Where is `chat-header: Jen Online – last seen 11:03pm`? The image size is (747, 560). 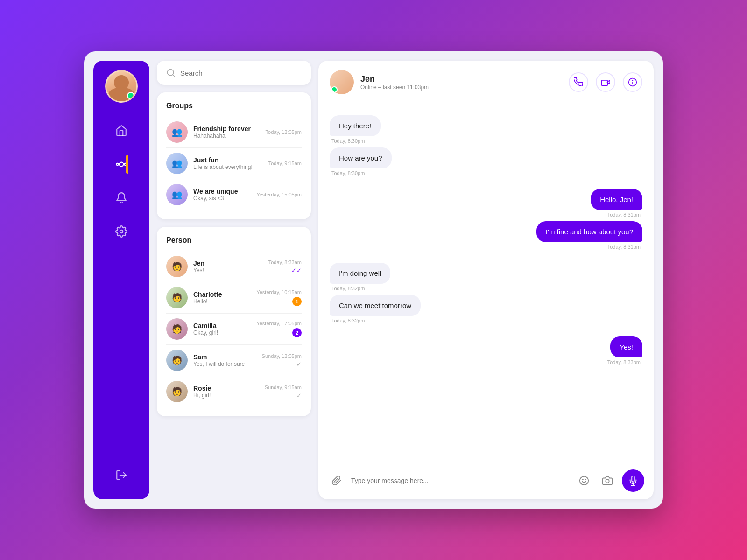
chat-header: Jen Online – last seen 11:03pm is located at coordinates (486, 82).